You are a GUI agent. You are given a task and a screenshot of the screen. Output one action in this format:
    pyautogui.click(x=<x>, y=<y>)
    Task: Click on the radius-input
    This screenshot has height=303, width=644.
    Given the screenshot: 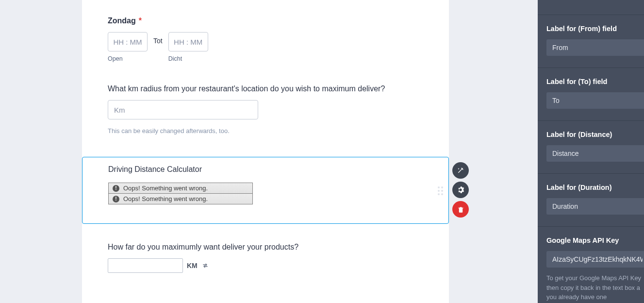 What is the action you would take?
    pyautogui.click(x=183, y=110)
    